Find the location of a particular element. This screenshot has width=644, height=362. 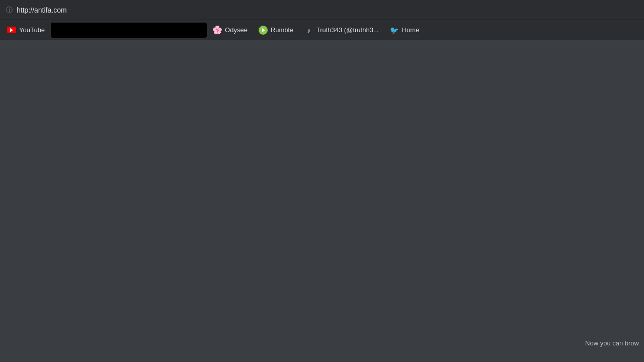

bookmark-twitter: 🐦 Home is located at coordinates (405, 30).